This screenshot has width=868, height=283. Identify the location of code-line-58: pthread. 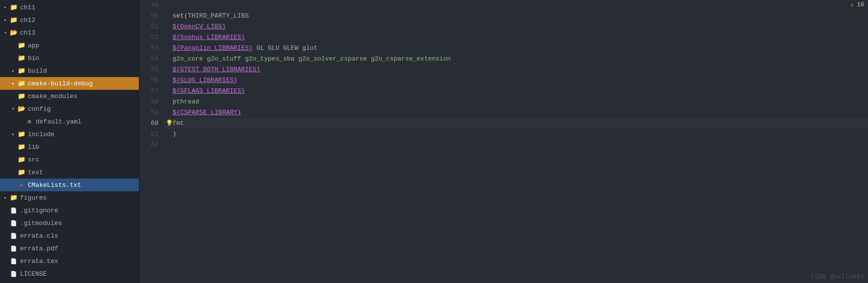
(516, 102).